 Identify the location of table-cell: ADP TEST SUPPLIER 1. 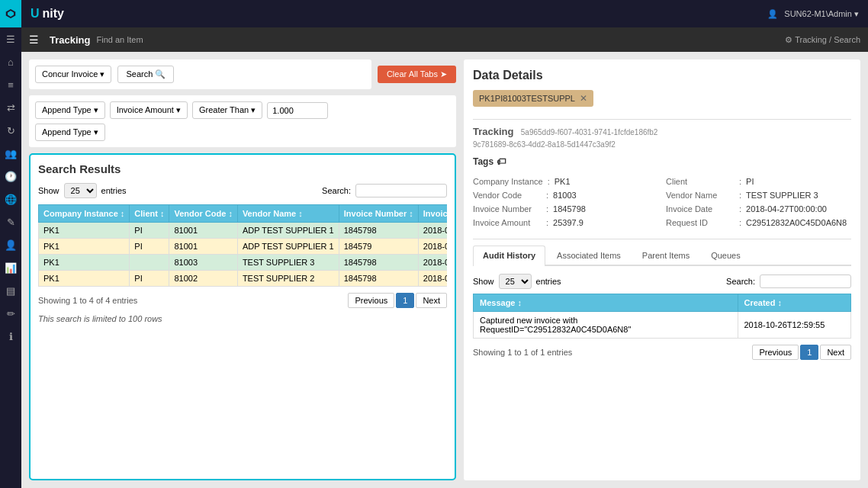
(288, 247).